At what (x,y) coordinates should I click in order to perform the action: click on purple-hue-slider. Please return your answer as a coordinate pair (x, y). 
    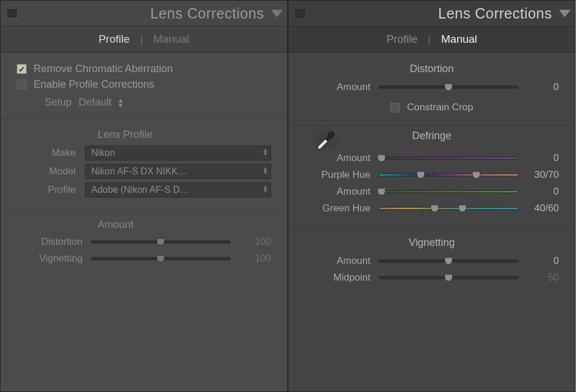
    Looking at the image, I should click on (449, 175).